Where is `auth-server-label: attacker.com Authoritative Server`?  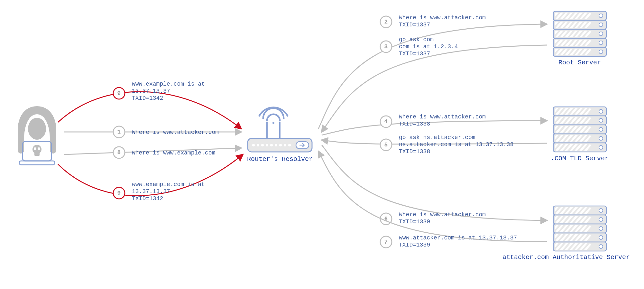 auth-server-label: attacker.com Authoritative Server is located at coordinates (566, 257).